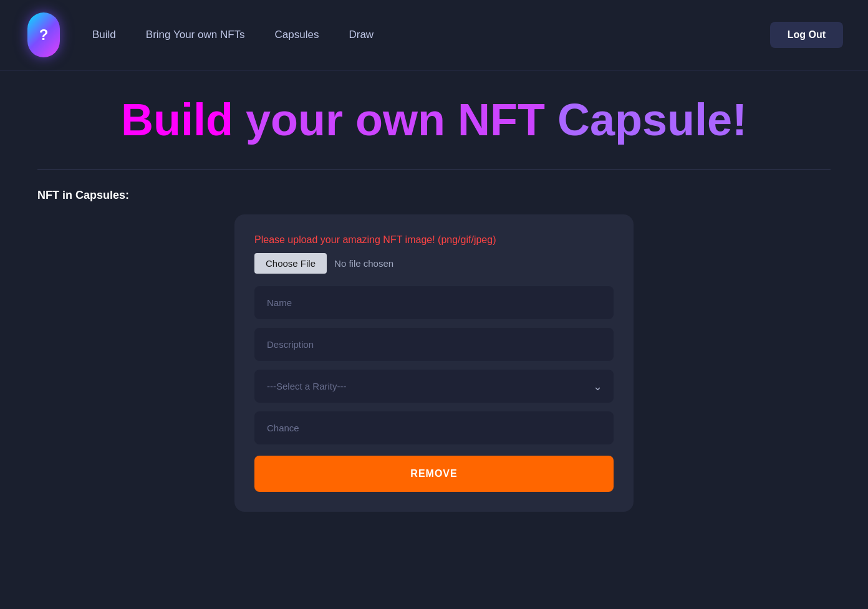  What do you see at coordinates (44, 35) in the screenshot?
I see `logo: ?` at bounding box center [44, 35].